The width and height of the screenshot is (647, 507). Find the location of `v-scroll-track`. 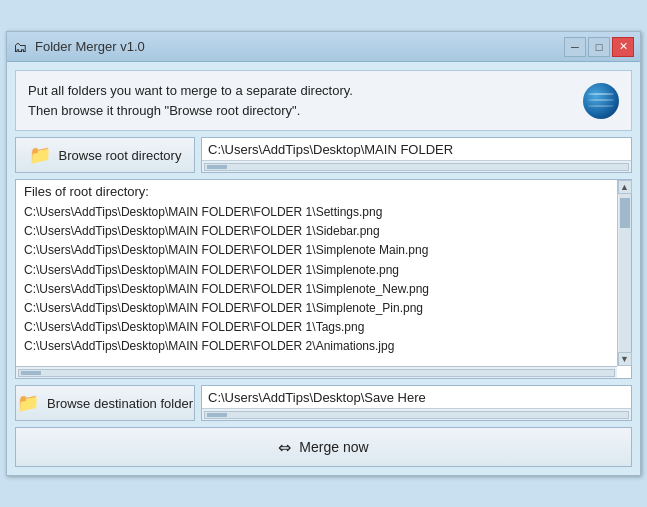

v-scroll-track is located at coordinates (625, 273).